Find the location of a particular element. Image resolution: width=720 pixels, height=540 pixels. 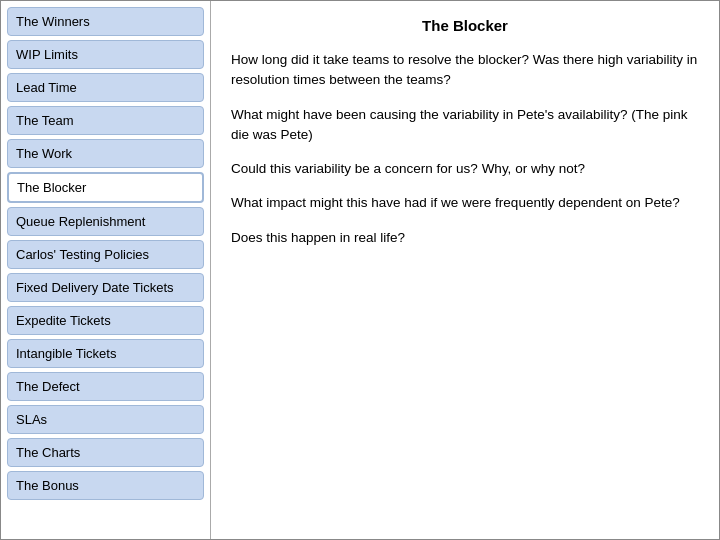

paragraph-4: What impact might this have had if we we… is located at coordinates (465, 203).